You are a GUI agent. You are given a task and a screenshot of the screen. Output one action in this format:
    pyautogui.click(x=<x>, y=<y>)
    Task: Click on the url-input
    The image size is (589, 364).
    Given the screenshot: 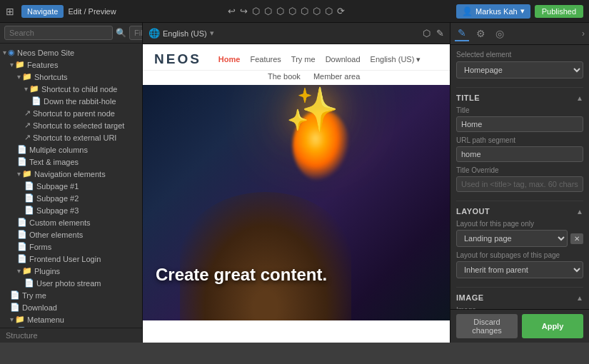 What is the action you would take?
    pyautogui.click(x=520, y=154)
    